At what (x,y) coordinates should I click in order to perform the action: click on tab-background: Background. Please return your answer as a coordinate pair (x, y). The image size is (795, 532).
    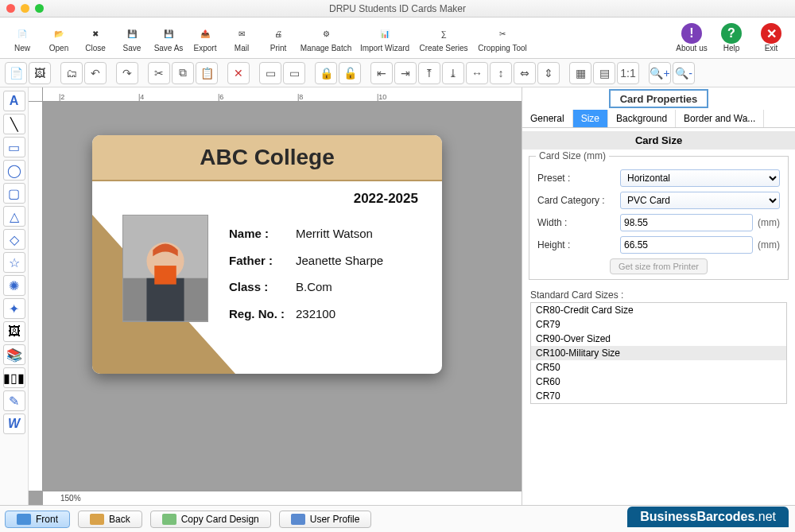
    Looking at the image, I should click on (642, 118).